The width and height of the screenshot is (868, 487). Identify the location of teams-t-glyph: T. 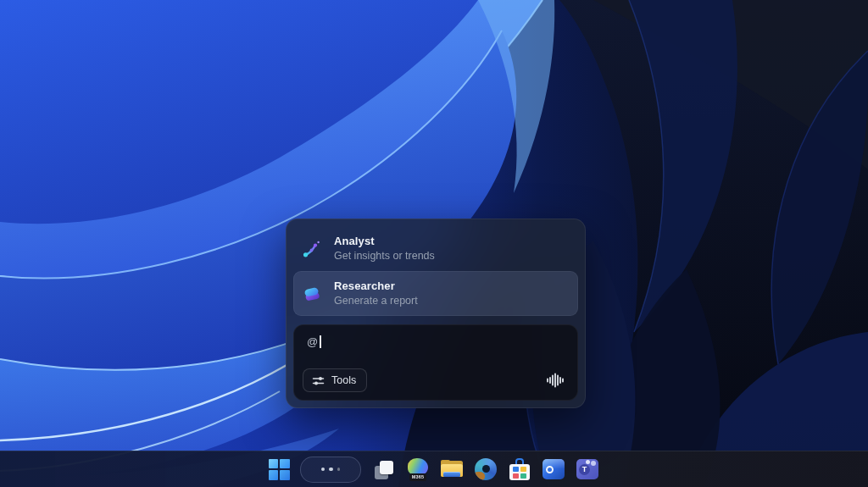
(585, 469).